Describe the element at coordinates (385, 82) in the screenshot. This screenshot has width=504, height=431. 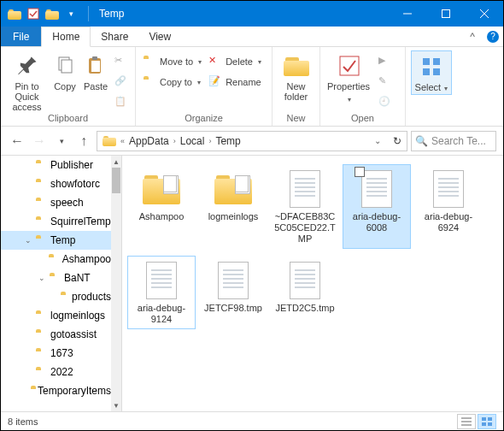
I see `edit-button: ✎` at that location.